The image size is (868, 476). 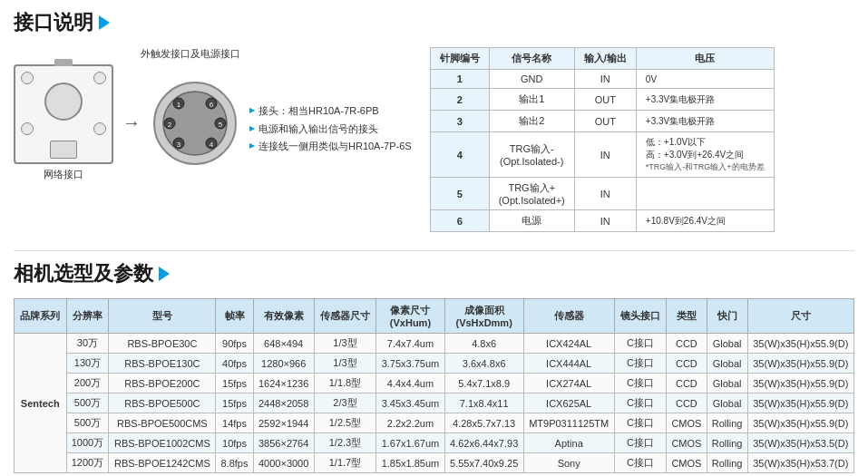 What do you see at coordinates (727, 463) in the screenshot?
I see `shutter-7: Rolling` at bounding box center [727, 463].